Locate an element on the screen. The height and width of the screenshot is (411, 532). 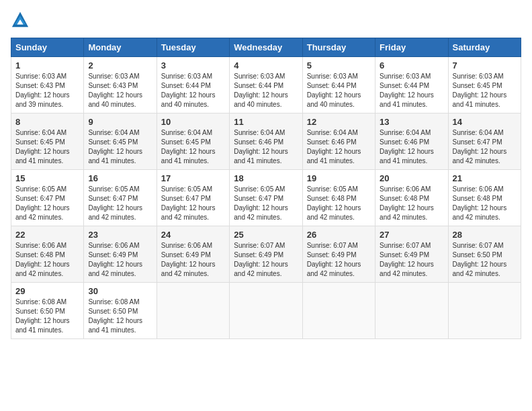
day-number: 1 is located at coordinates (47, 66).